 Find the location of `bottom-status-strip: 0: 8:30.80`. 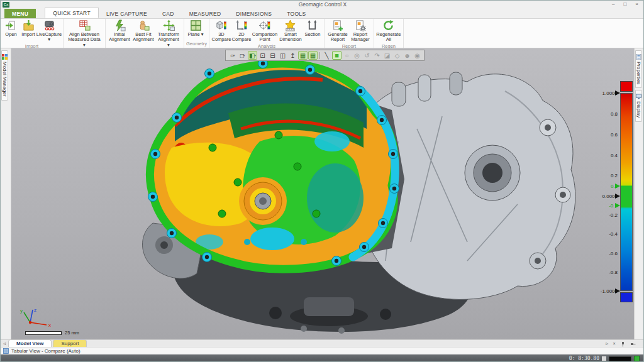

bottom-status-strip: 0: 8:30.80 is located at coordinates (322, 358).